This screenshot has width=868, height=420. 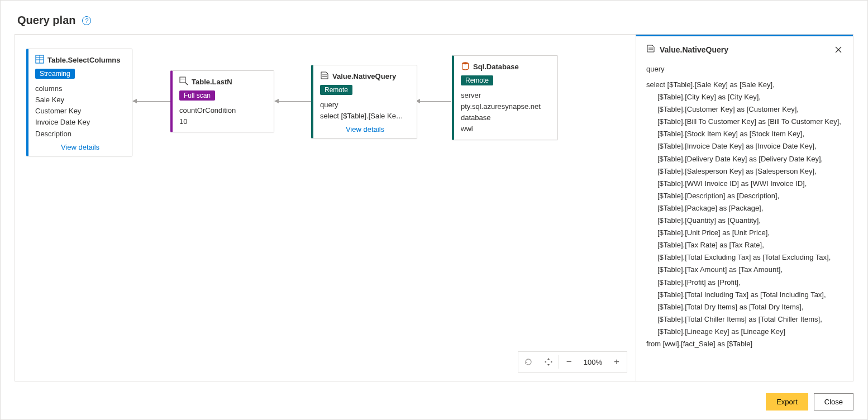 What do you see at coordinates (197, 96) in the screenshot?
I see `fullscan-badge: Full scan` at bounding box center [197, 96].